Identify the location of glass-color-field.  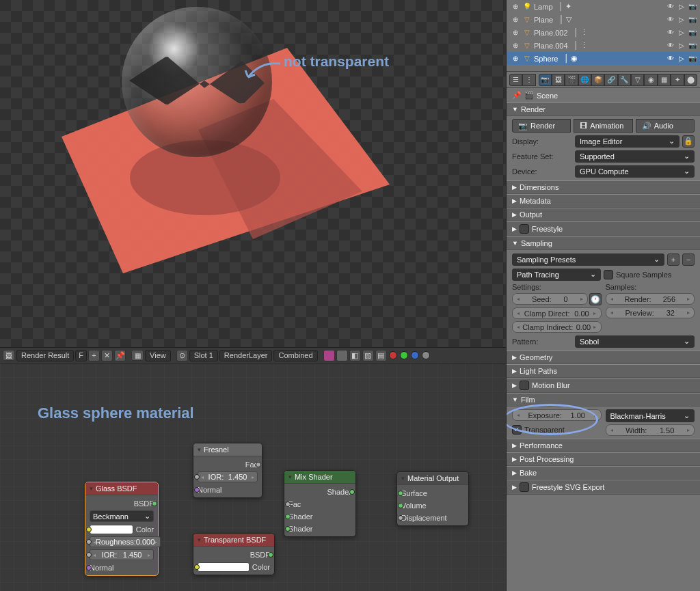
(111, 530).